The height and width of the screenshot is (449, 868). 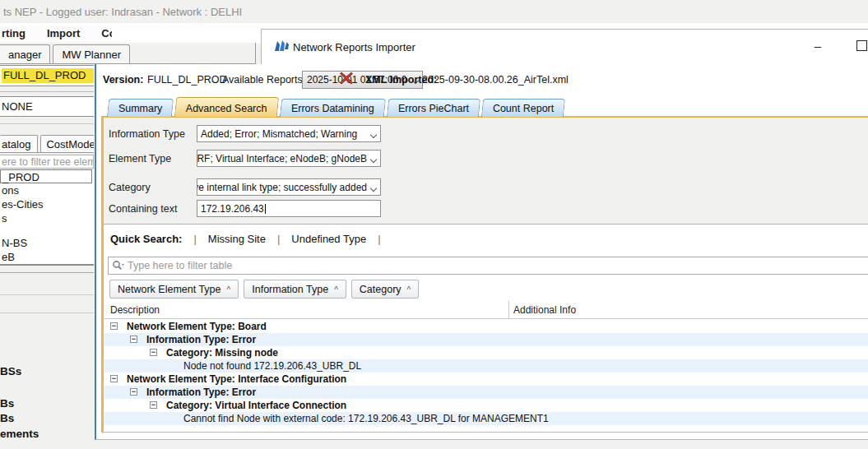 What do you see at coordinates (482, 80) in the screenshot?
I see `version-row: Version: FULL_DL_PROD Available Reports …` at bounding box center [482, 80].